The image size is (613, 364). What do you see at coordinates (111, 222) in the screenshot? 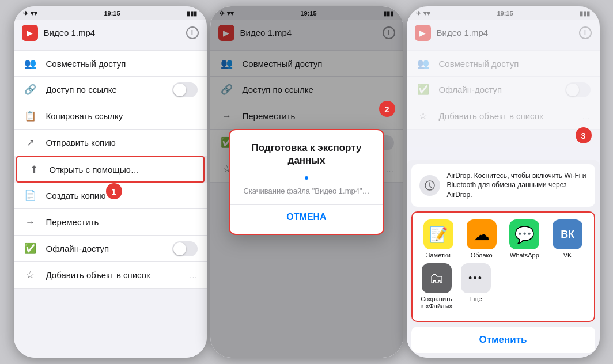
I see `menu-item-move: → Переместить` at bounding box center [111, 222].